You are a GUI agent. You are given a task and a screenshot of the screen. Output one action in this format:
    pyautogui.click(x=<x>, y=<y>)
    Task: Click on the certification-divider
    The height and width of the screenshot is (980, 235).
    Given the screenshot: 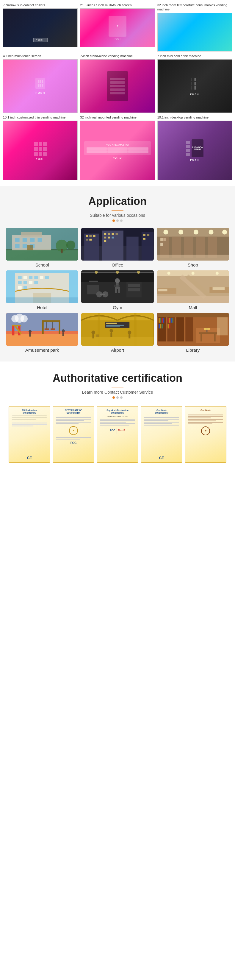 What is the action you would take?
    pyautogui.click(x=118, y=387)
    